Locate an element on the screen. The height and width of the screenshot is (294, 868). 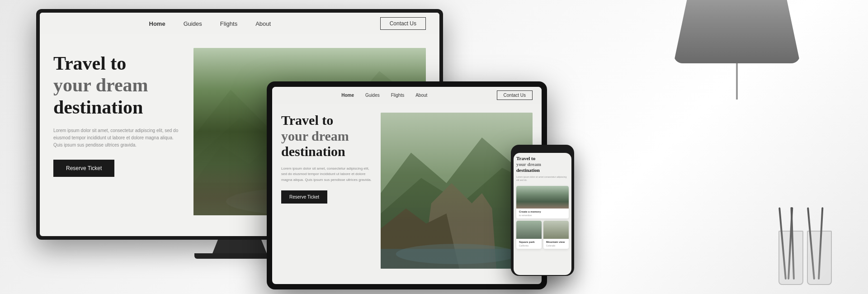
mobile-card-3-image is located at coordinates (556, 230).